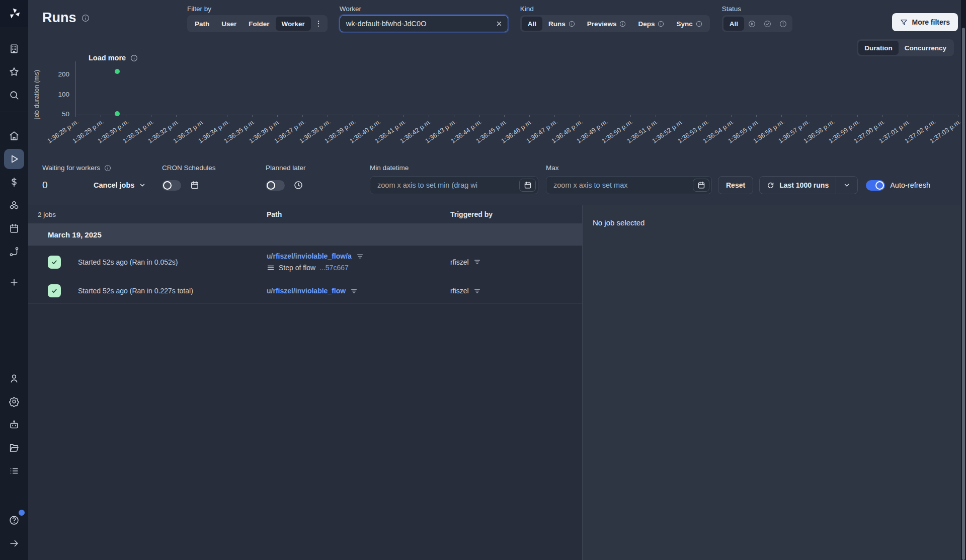 The height and width of the screenshot is (560, 966). Describe the element at coordinates (86, 18) in the screenshot. I see `runs-info-icon` at that location.